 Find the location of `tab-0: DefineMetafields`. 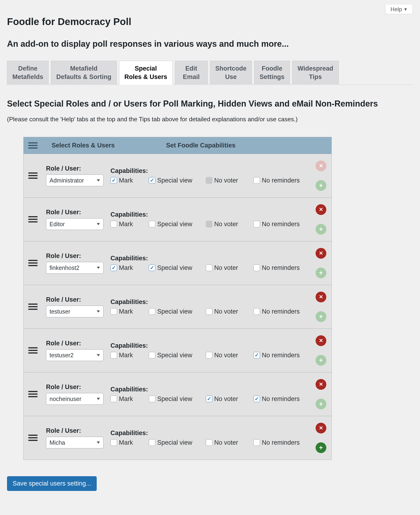

tab-0: DefineMetafields is located at coordinates (28, 73).